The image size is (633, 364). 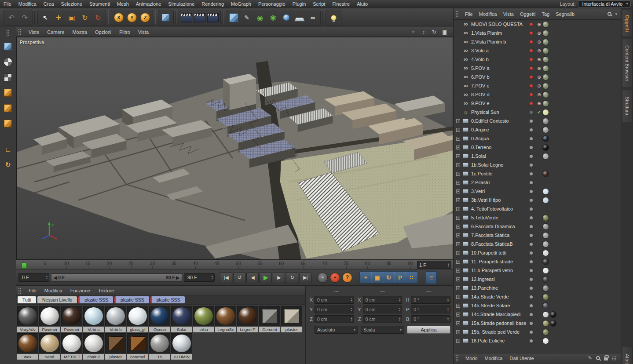 What do you see at coordinates (590, 358) in the screenshot?
I see `pencil-icon: ✎` at bounding box center [590, 358].